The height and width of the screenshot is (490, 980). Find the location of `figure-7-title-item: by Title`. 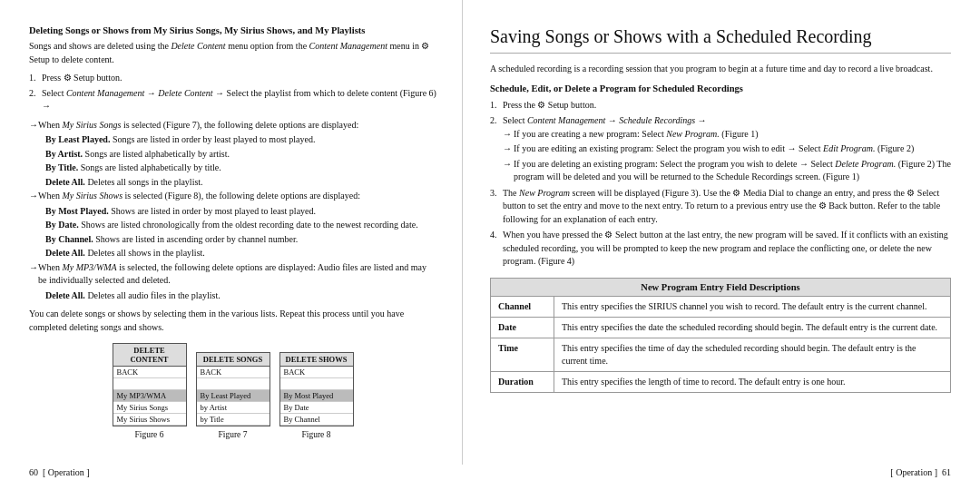

figure-7-title-item: by Title is located at coordinates (233, 419).